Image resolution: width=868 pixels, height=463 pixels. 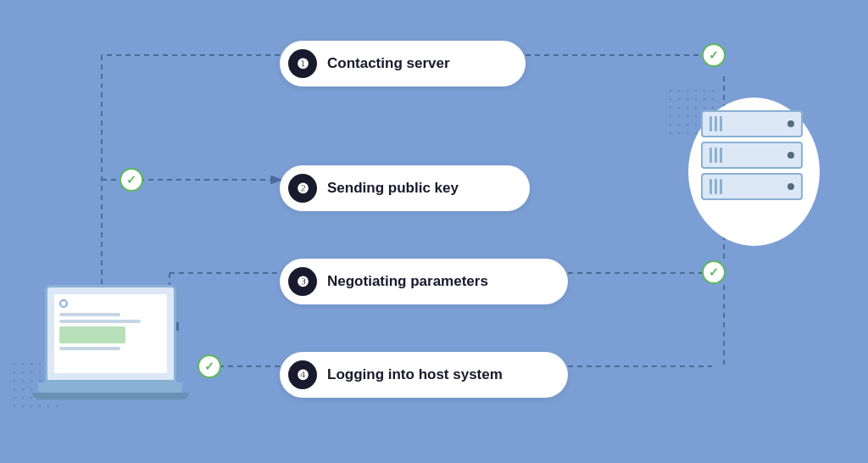 What do you see at coordinates (303, 375) in the screenshot?
I see `step-4-number: ❹` at bounding box center [303, 375].